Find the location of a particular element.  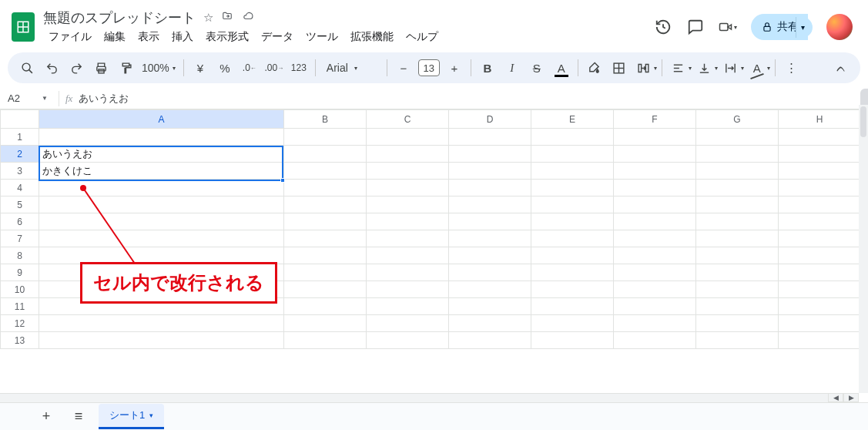

horizontal-scrollbar: ◀ ▶ is located at coordinates (430, 398).